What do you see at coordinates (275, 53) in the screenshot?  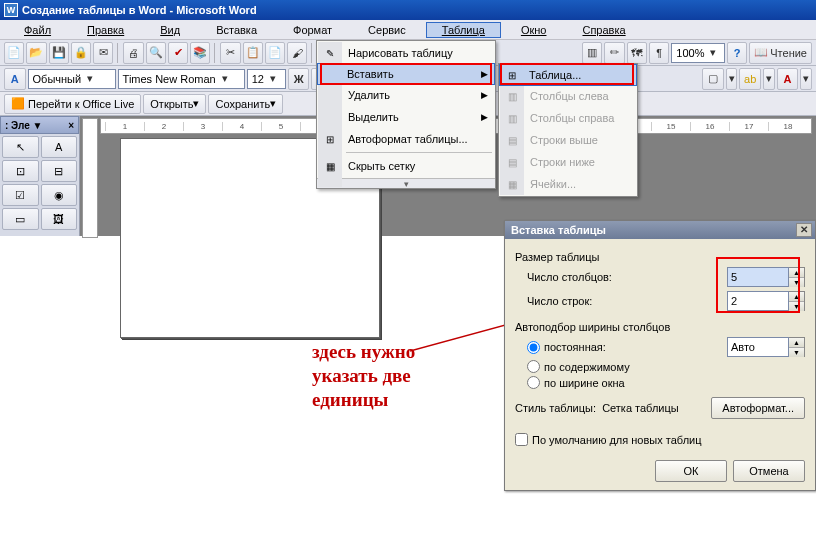 I see `paste-button: 📄` at bounding box center [275, 53].